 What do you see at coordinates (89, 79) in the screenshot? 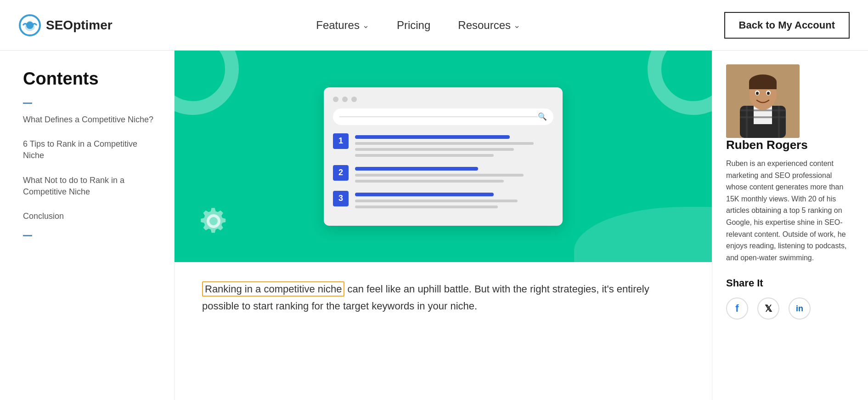
I see `toc-title: Contents` at bounding box center [89, 79].